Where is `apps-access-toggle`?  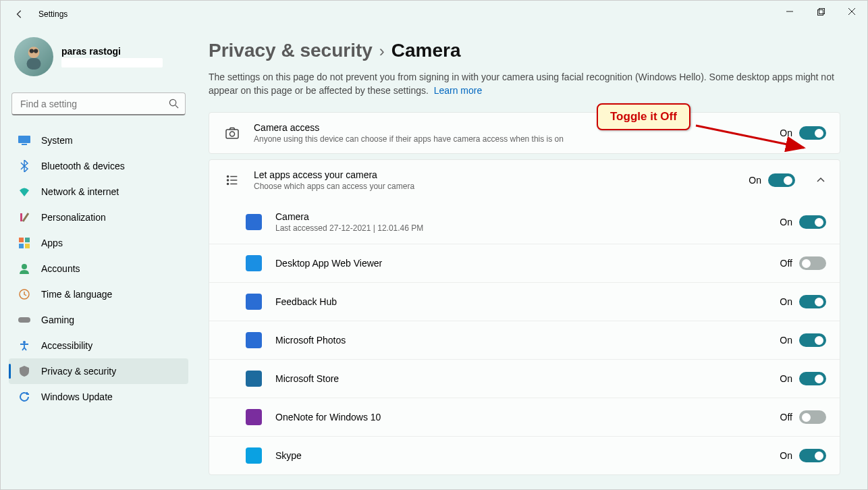 apps-access-toggle is located at coordinates (782, 180).